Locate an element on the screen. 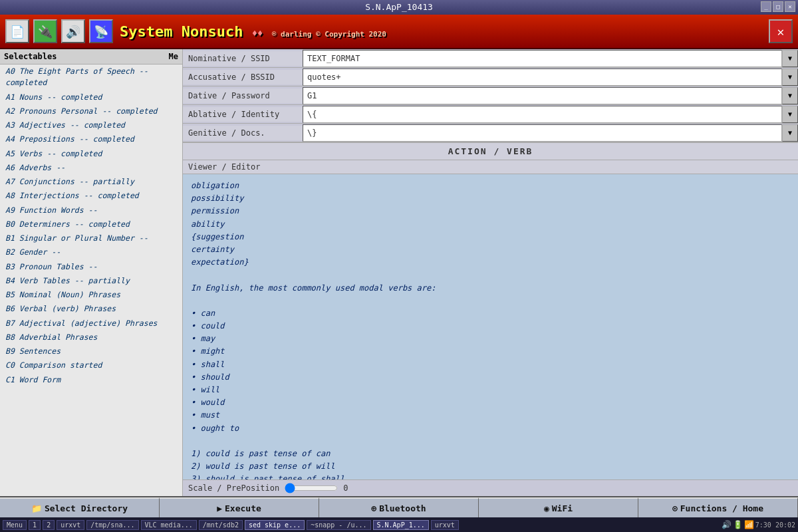 The width and height of the screenshot is (798, 532). toolbar: 📄 🔌 🔊 📡 System Nonsuch ♦♦ ® darling © Co… is located at coordinates (399, 32).